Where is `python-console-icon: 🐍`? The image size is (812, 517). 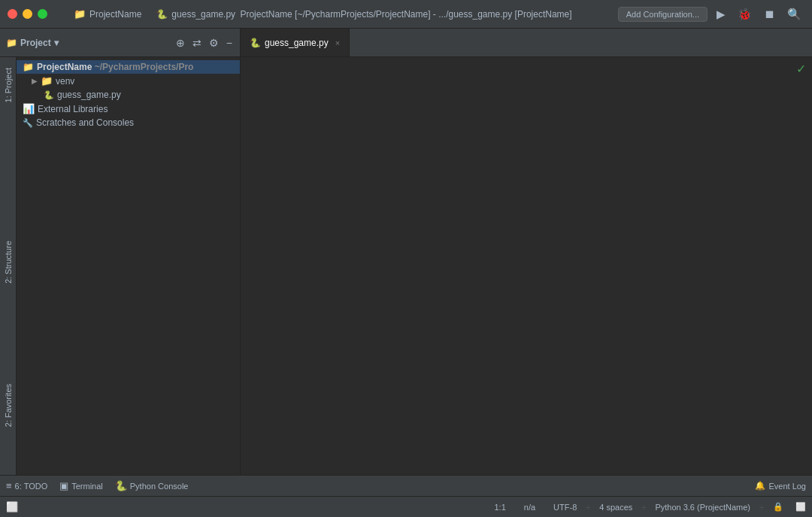
python-console-icon: 🐍 is located at coordinates (121, 486).